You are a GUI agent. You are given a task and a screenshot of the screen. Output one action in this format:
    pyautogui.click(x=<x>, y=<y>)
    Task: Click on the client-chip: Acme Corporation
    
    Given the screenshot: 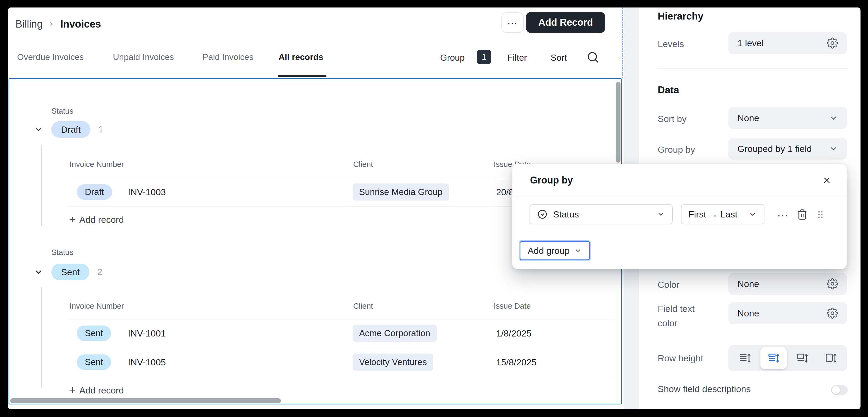 What is the action you would take?
    pyautogui.click(x=395, y=333)
    